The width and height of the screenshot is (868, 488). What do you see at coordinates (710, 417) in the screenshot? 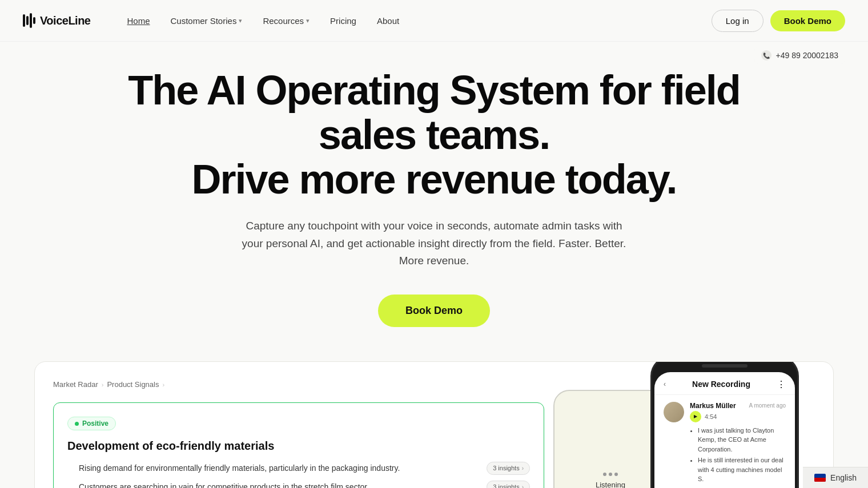
I see `recording-duration: 4:54` at bounding box center [710, 417].